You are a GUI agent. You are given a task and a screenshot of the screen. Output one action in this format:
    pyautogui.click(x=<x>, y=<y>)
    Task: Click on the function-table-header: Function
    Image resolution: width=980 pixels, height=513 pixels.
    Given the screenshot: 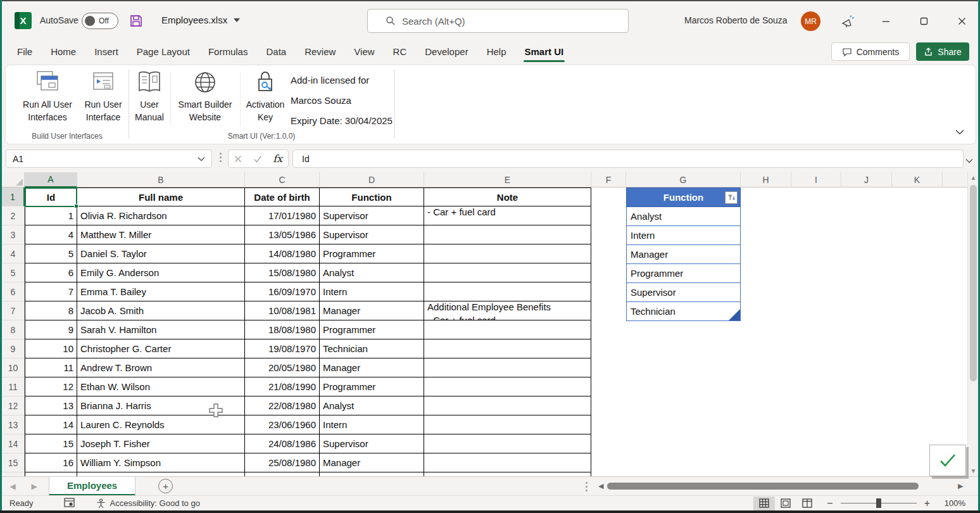 What is the action you would take?
    pyautogui.click(x=684, y=198)
    